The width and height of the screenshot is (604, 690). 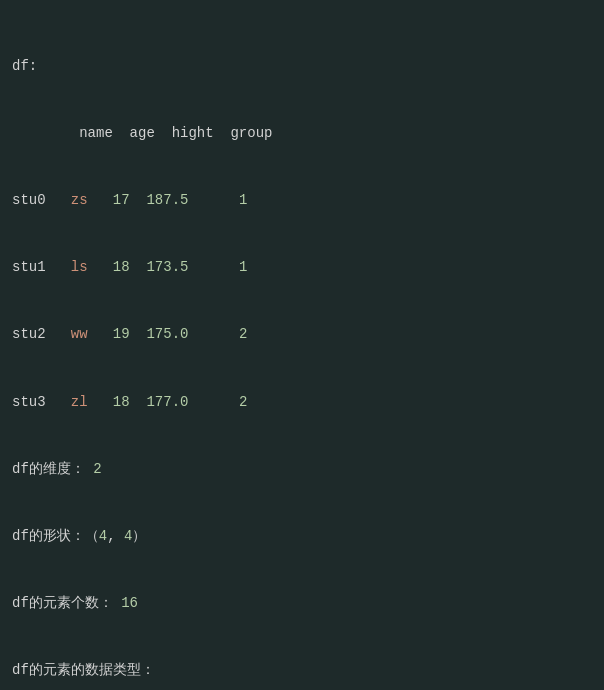 I want to click on line-header: name age hight group, so click(x=302, y=133).